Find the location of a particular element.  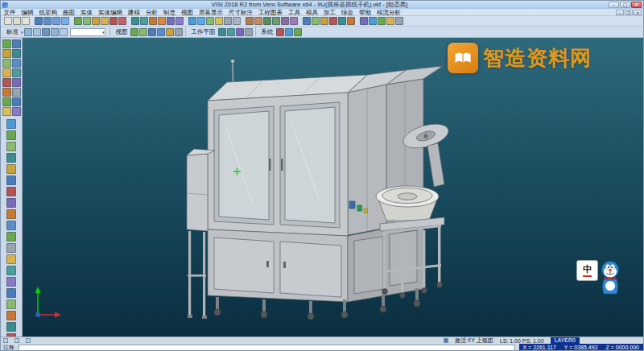

menu-item: 尺寸标注 is located at coordinates (242, 13).